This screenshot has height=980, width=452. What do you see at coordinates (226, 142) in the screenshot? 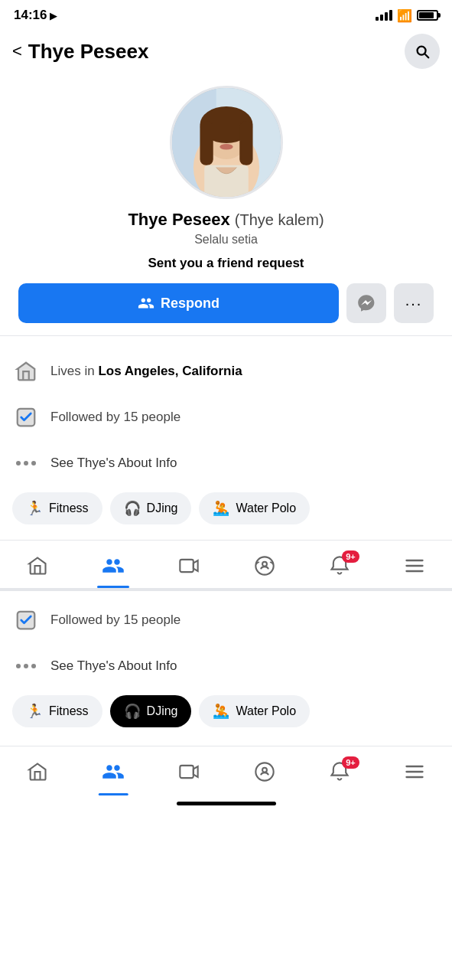
I see `profile-photo` at bounding box center [226, 142].